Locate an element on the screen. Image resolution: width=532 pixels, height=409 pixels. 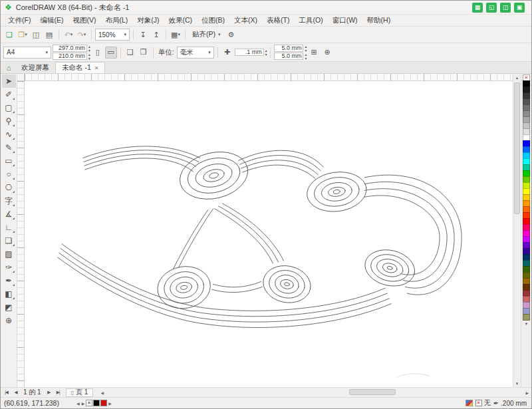
rectangle-tool-icon: ▭ is located at coordinates (9, 161).